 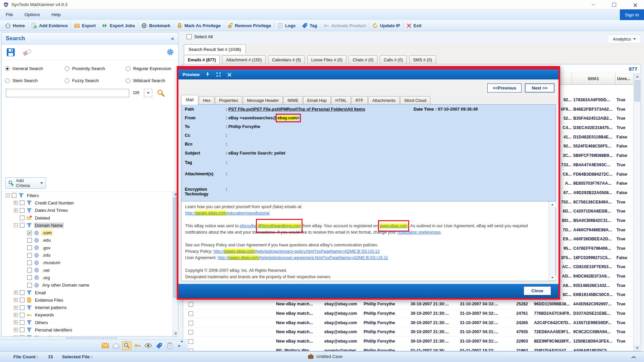 I want to click on run-search-icon, so click(x=161, y=93).